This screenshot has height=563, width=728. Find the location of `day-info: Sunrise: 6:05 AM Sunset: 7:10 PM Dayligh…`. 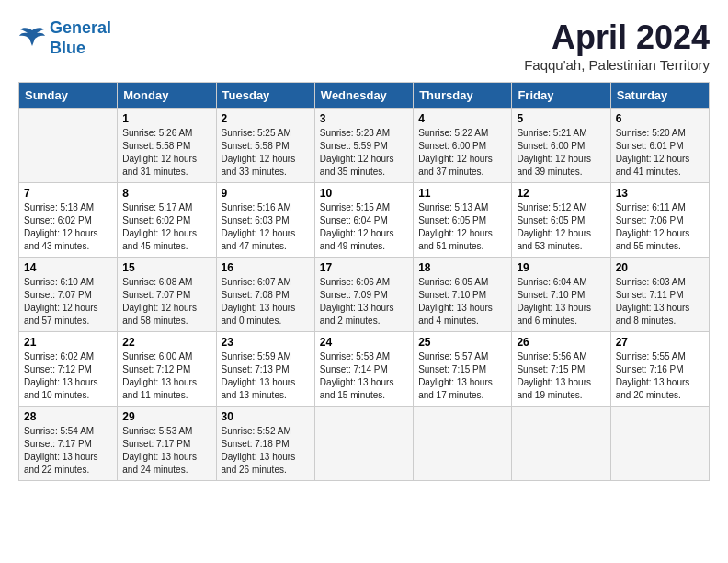

day-info: Sunrise: 6:05 AM Sunset: 7:10 PM Dayligh… is located at coordinates (462, 302).